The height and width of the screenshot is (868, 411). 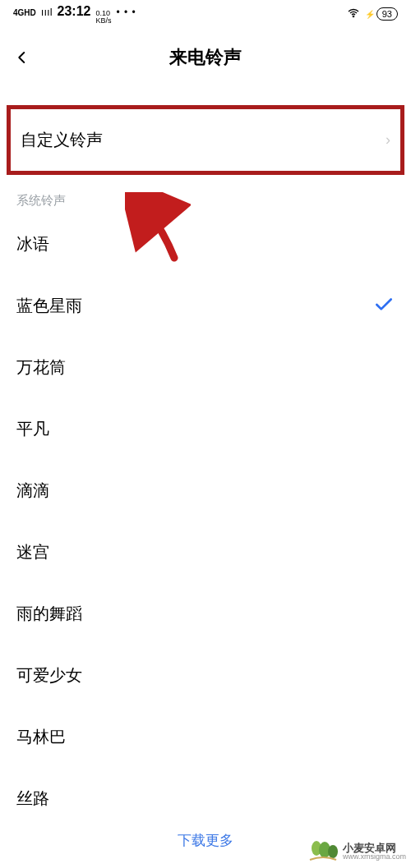 What do you see at coordinates (384, 306) in the screenshot?
I see `check-icon` at bounding box center [384, 306].